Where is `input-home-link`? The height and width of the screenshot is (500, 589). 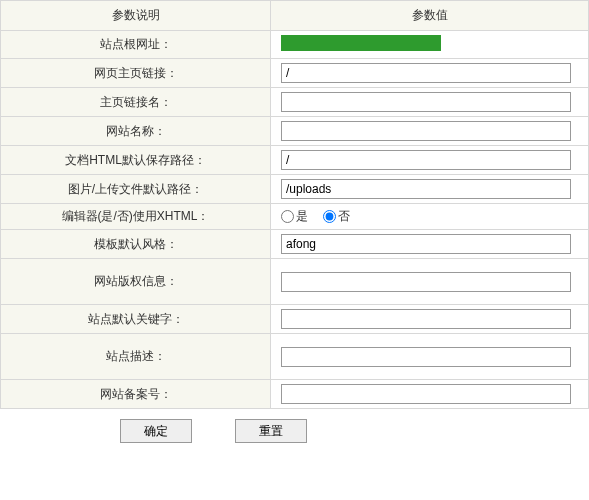
input-home-link is located at coordinates (426, 73).